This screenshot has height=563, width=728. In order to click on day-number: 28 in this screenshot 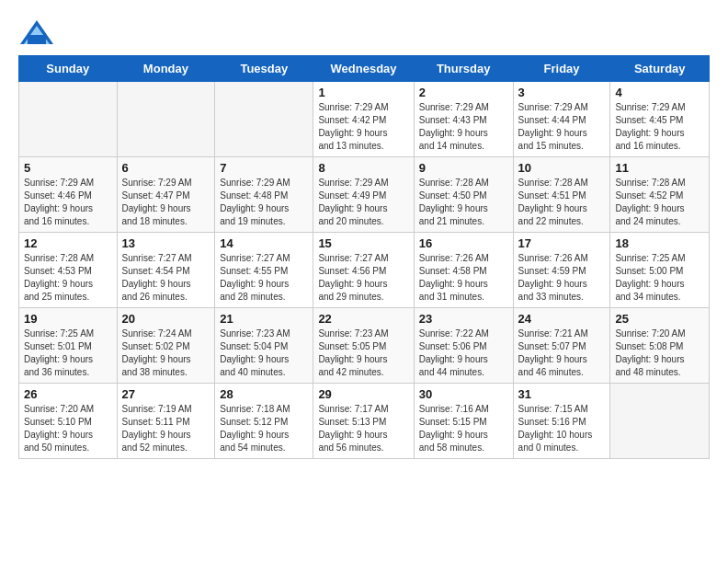, I will do `click(264, 394)`.